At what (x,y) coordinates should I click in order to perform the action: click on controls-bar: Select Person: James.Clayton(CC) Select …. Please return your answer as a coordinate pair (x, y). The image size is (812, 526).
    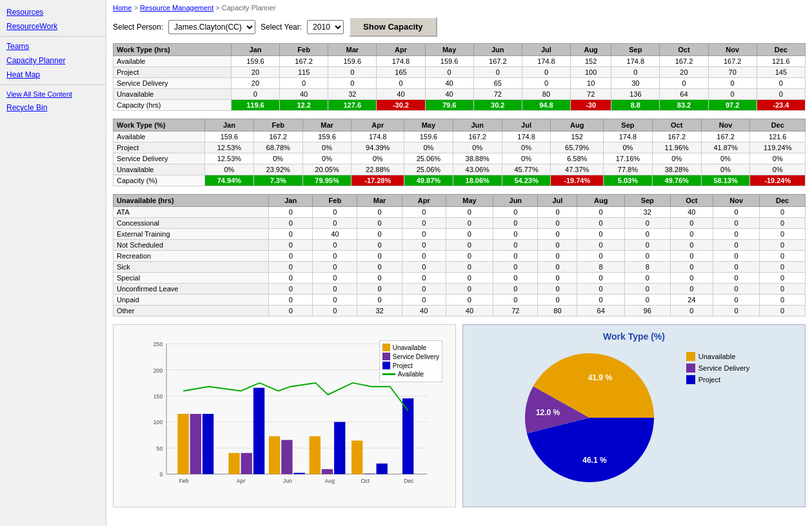
    Looking at the image, I should click on (459, 27).